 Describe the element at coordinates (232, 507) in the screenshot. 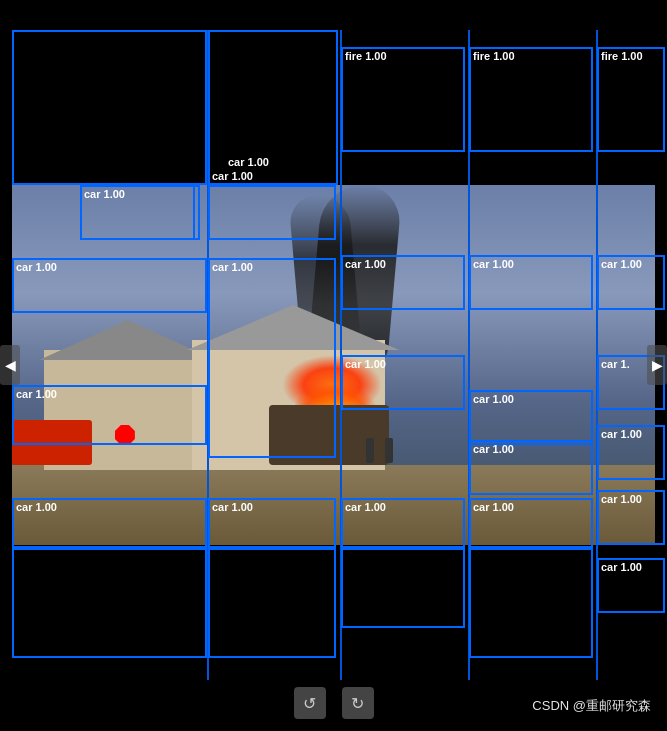

I see `detect-label-m15: car 1.00` at that location.